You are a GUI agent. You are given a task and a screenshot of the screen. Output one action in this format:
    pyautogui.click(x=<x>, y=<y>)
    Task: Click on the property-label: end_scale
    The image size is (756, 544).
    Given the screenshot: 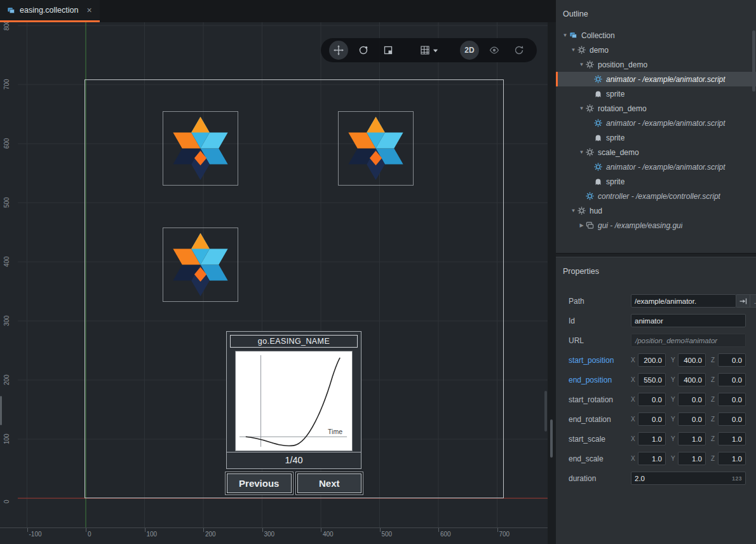 What is the action you would take?
    pyautogui.click(x=600, y=459)
    